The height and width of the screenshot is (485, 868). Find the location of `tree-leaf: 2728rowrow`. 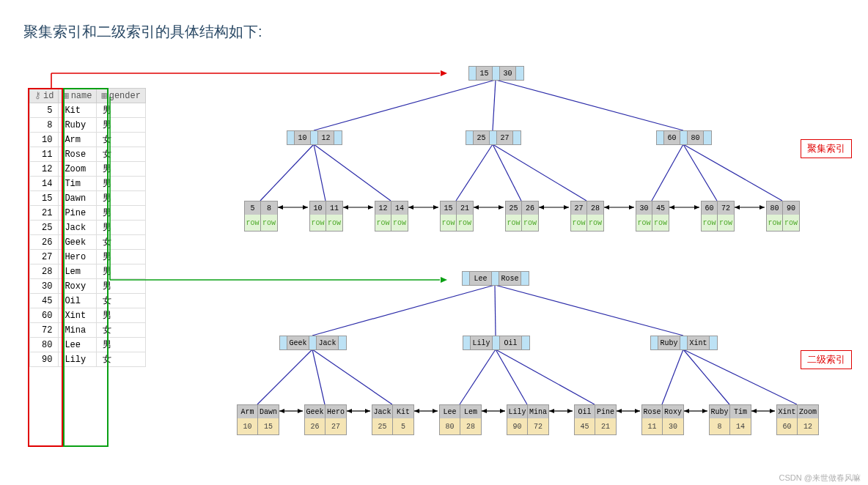

tree-leaf: 2728rowrow is located at coordinates (587, 216).